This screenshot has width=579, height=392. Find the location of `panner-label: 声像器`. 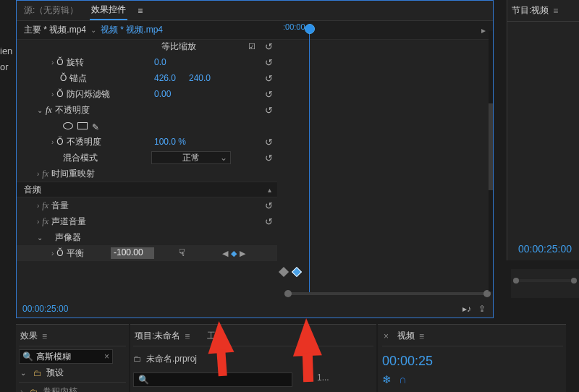

panner-label: 声像器 is located at coordinates (68, 237).